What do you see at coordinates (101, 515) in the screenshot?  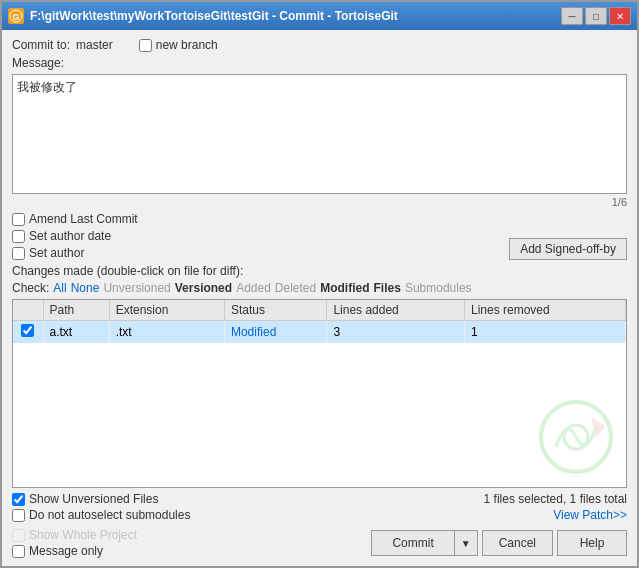 I see `do-not-autoselect-submodules-option: Do not autoselect submodules` at bounding box center [101, 515].